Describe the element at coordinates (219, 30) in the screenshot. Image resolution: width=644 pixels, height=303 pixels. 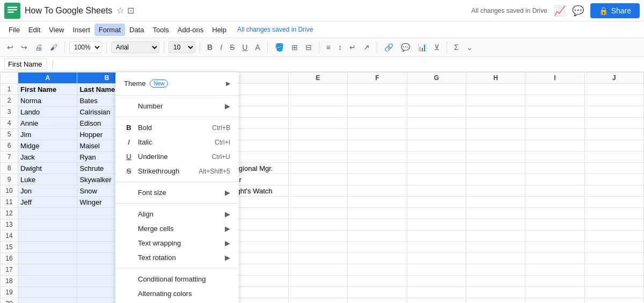
I see `menu-help: Help` at that location.